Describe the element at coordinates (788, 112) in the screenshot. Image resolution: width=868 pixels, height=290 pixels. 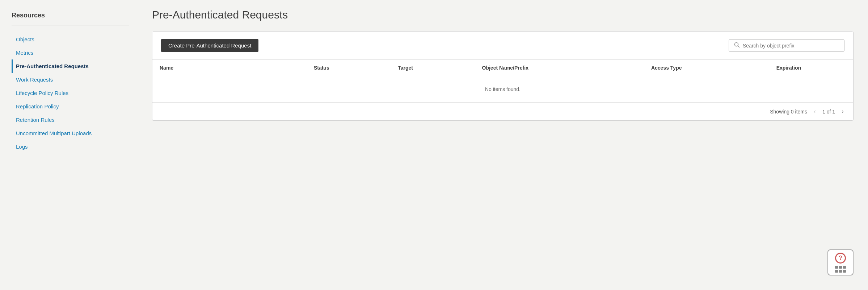
I see `pagination-showing: Showing 0 items` at that location.